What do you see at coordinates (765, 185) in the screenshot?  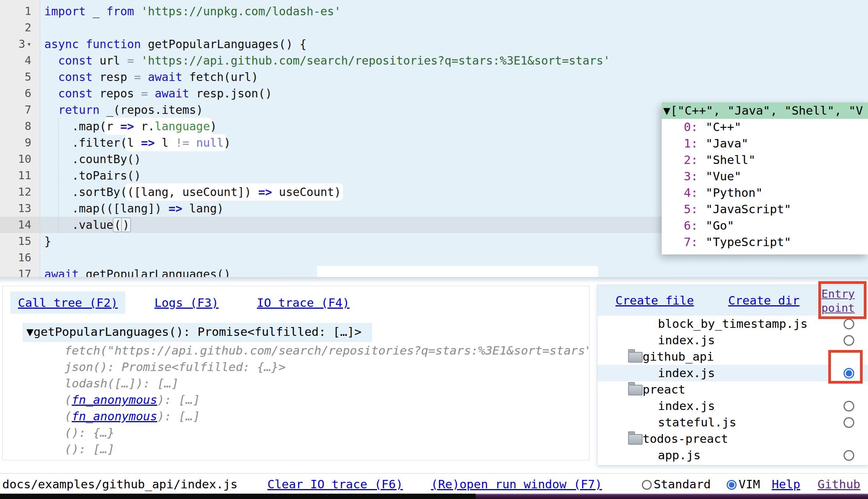 I see `inspector-rows: 0:"C++"1:"Java"2:"Shell"3:"Vue"4:"Python…` at bounding box center [765, 185].